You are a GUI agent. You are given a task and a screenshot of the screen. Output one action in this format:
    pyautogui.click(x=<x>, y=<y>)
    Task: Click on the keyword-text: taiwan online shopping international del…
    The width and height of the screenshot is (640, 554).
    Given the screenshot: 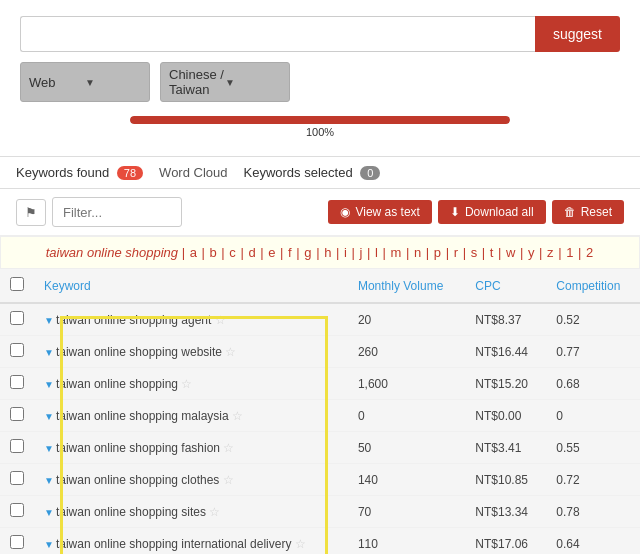 What is the action you would take?
    pyautogui.click(x=174, y=544)
    